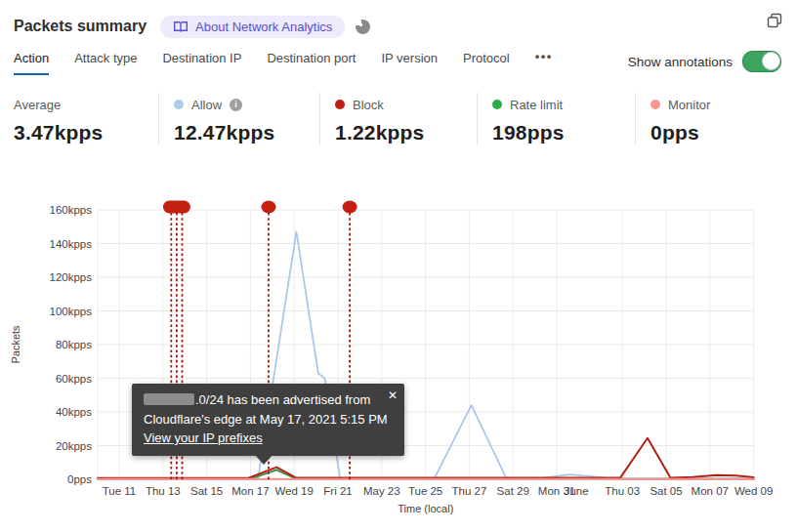 The image size is (797, 532). What do you see at coordinates (514, 491) in the screenshot?
I see `x-tick-label: Sat 29` at bounding box center [514, 491].